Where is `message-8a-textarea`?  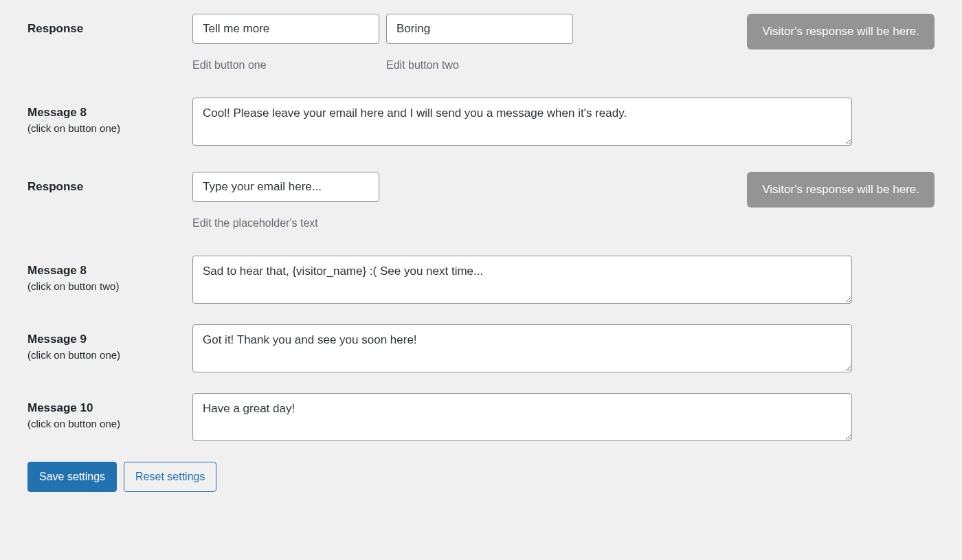
message-8a-textarea is located at coordinates (522, 122).